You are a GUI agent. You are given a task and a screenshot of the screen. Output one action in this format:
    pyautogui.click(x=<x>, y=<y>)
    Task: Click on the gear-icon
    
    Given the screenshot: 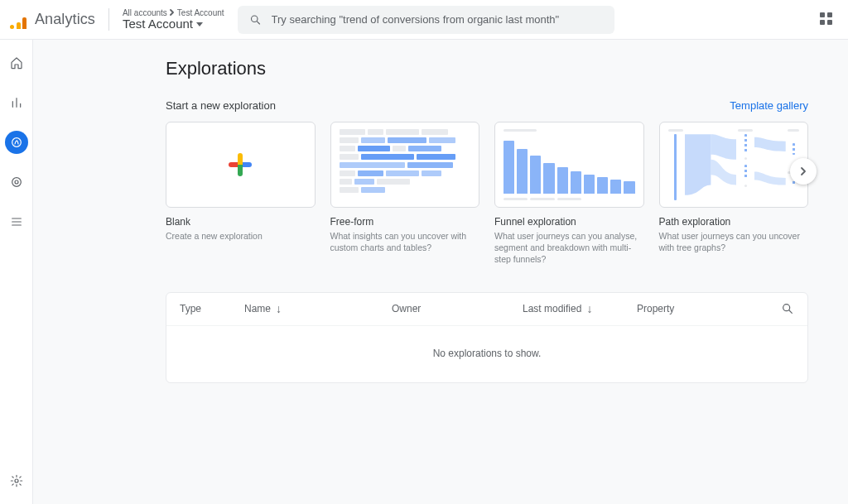 What is the action you would take?
    pyautogui.click(x=17, y=481)
    